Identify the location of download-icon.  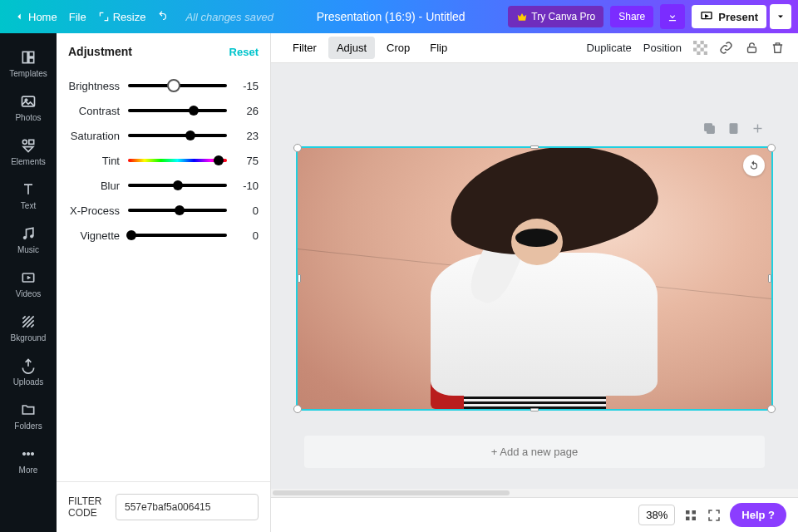
(672, 17).